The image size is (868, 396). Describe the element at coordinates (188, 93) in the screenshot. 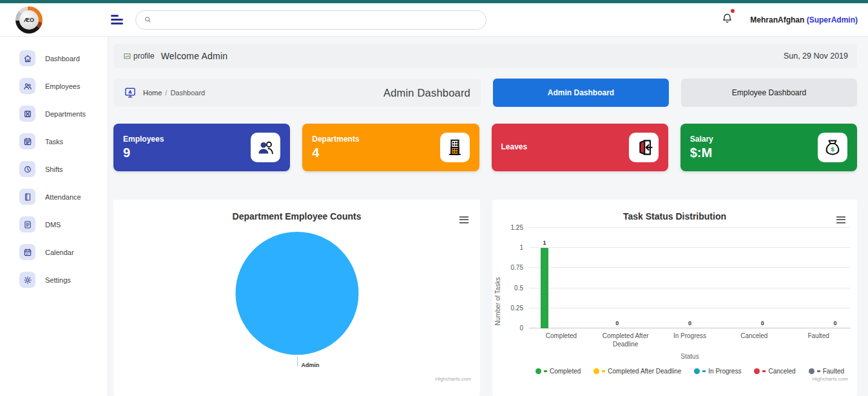

I see `breadcrumb-current: Dashboard` at that location.